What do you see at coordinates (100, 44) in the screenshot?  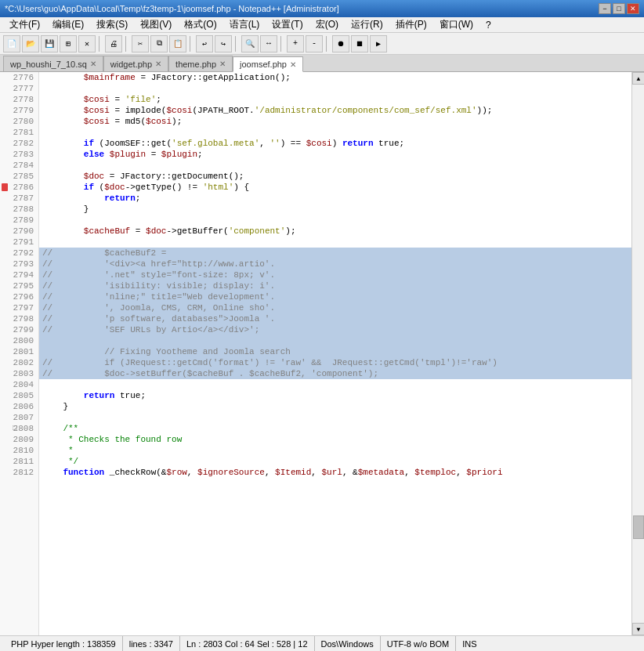 I see `sep1` at bounding box center [100, 44].